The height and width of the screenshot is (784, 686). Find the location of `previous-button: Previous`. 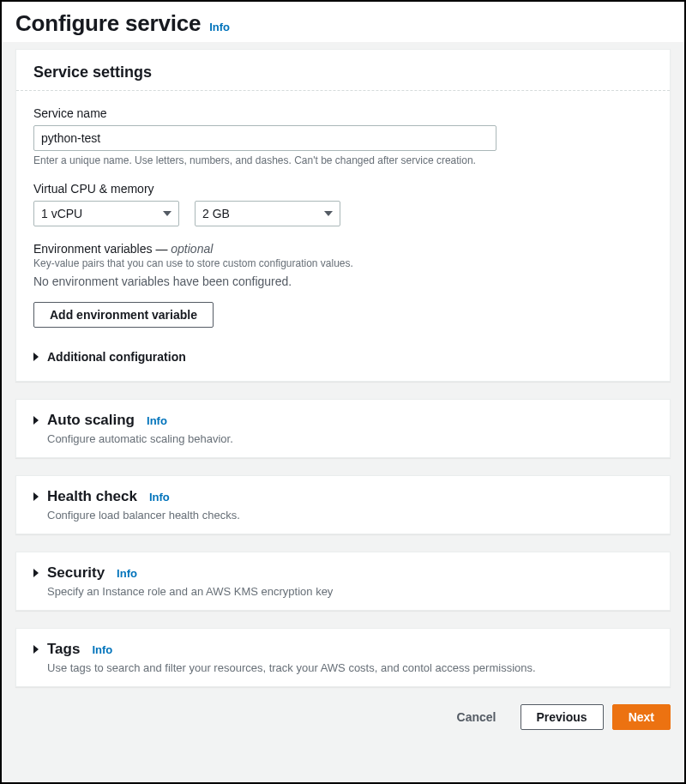

previous-button: Previous is located at coordinates (563, 717).